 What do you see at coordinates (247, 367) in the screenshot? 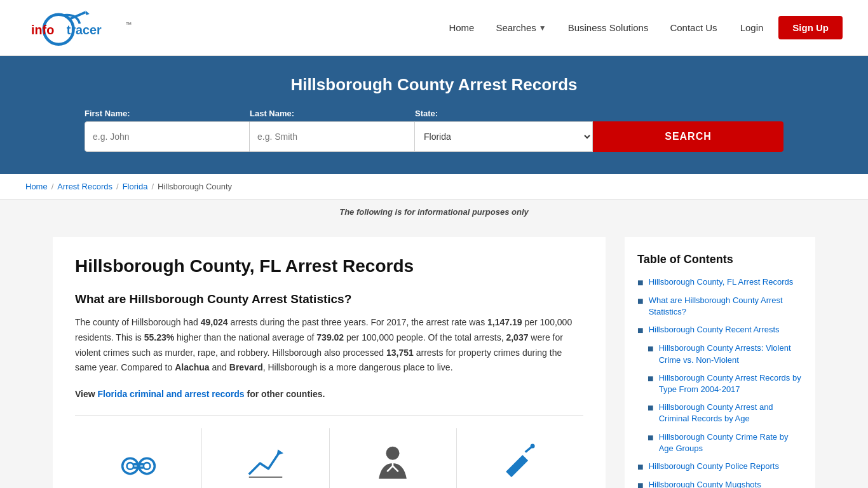
I see `paragraph-bold-8: Brevard` at bounding box center [247, 367].